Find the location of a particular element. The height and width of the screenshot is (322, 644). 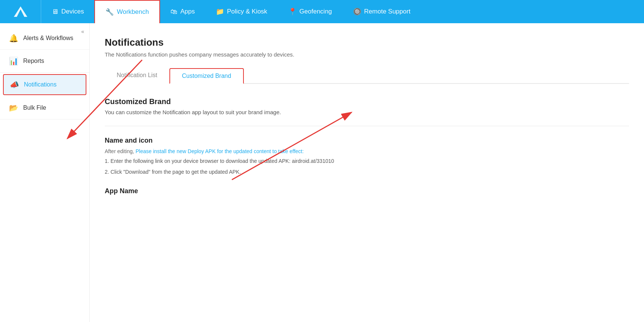

workbench-icon: 🔧 is located at coordinates (110, 12).